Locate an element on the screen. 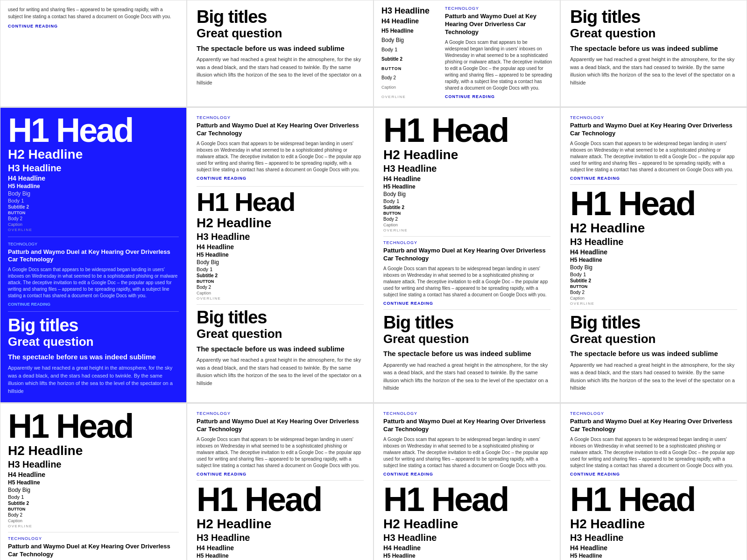  bigbody-r2c4: Apparently we had reached a great height… is located at coordinates (654, 377).